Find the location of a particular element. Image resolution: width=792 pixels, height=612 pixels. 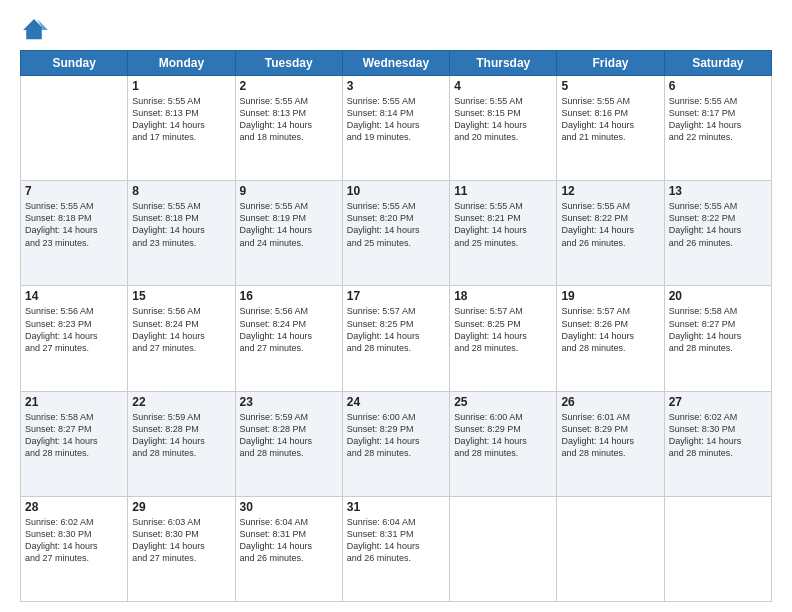

cell-info: Sunrise: 5:55 AMSunset: 8:15 PMDaylight:… is located at coordinates (503, 120).